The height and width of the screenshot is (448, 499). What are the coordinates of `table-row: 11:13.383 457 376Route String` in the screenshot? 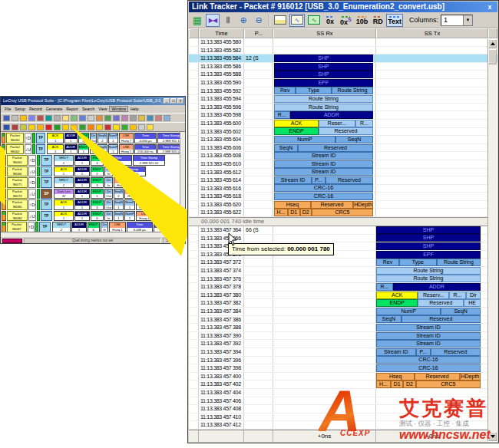 It's located at (343, 279).